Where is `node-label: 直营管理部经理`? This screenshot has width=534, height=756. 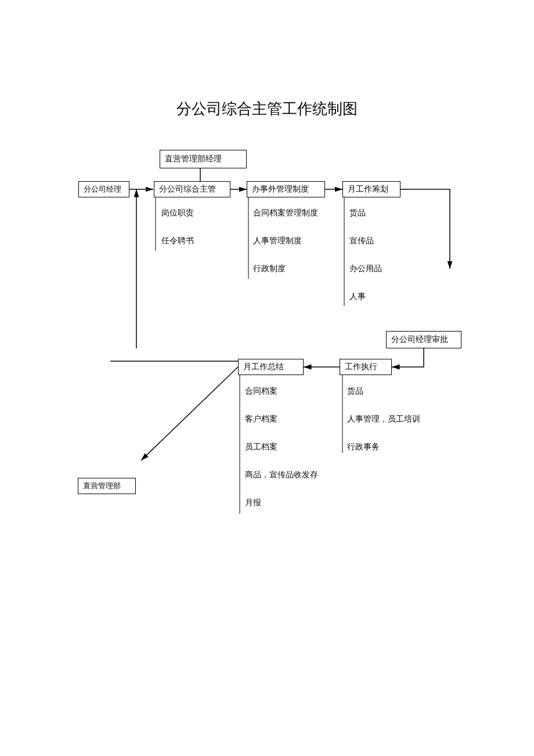 node-label: 直营管理部经理 is located at coordinates (193, 159).